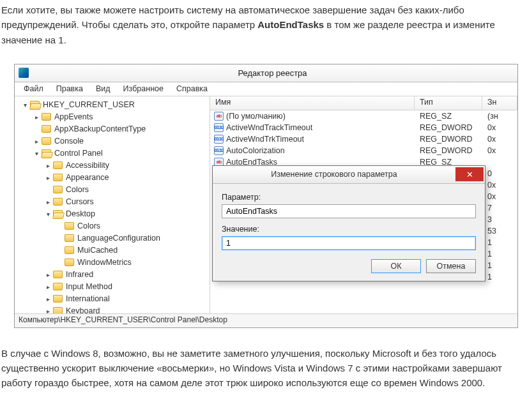 The height and width of the screenshot is (420, 527). Describe the element at coordinates (500, 103) in the screenshot. I see `column-data: Зн` at that location.